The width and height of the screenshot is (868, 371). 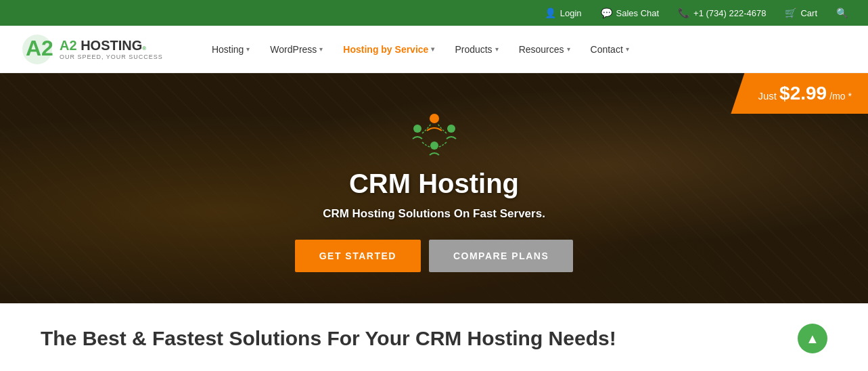 What do you see at coordinates (388, 49) in the screenshot?
I see `nav-item-hosting-by-service: Hosting by Service ▾` at bounding box center [388, 49].